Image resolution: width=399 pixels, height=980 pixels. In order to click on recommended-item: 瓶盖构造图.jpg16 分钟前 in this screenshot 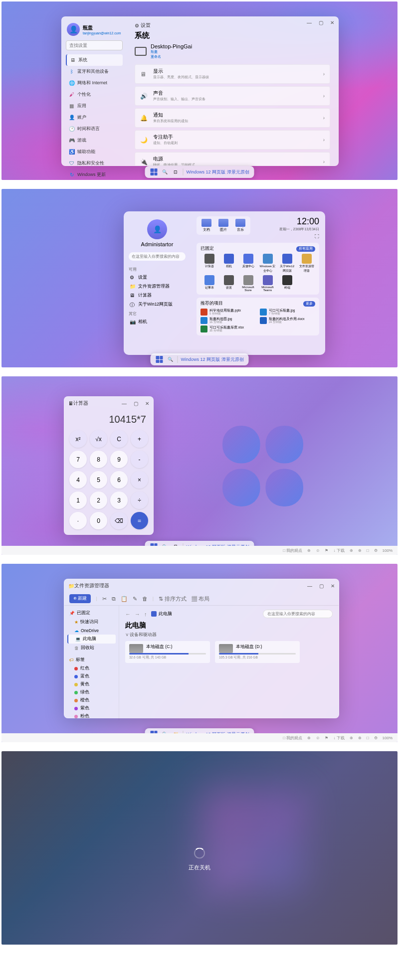, I will do `click(228, 321)`.